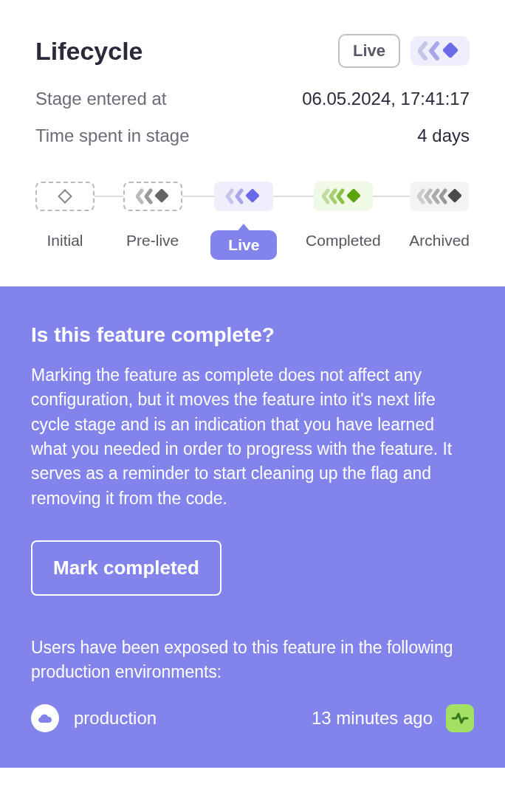 This screenshot has height=812, width=505. What do you see at coordinates (440, 51) in the screenshot?
I see `live-status-icon` at bounding box center [440, 51].